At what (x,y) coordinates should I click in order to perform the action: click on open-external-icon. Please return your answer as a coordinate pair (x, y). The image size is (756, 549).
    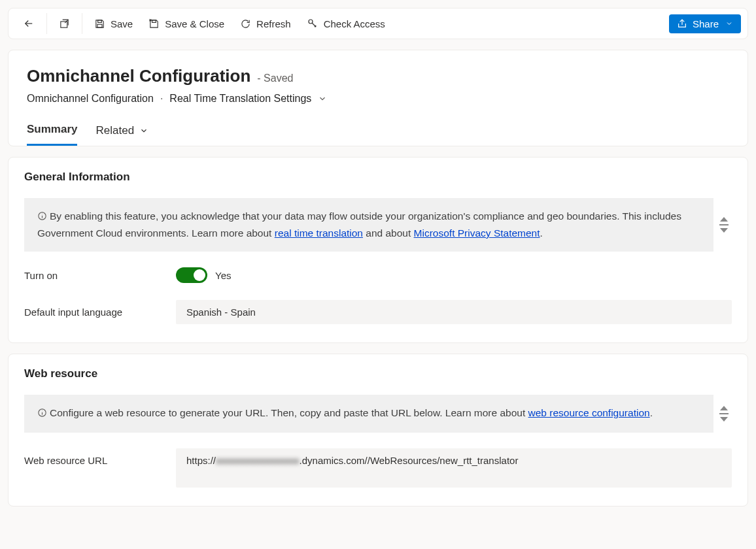
    Looking at the image, I should click on (64, 24).